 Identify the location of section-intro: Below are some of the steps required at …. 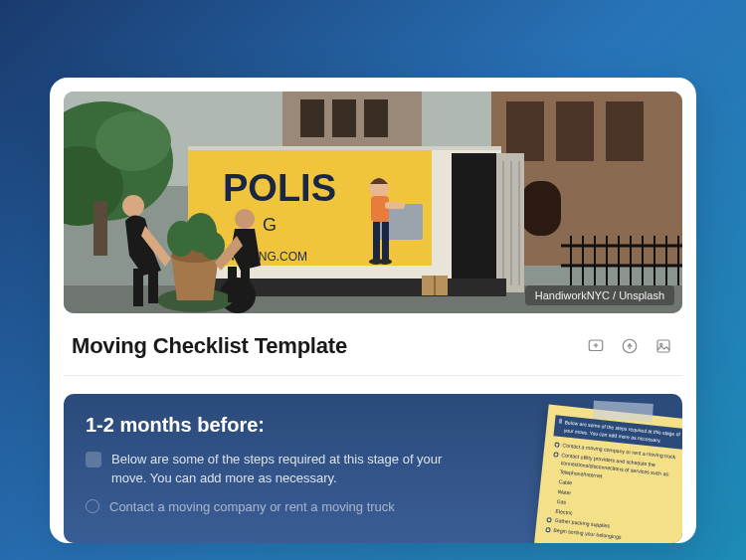
(287, 469).